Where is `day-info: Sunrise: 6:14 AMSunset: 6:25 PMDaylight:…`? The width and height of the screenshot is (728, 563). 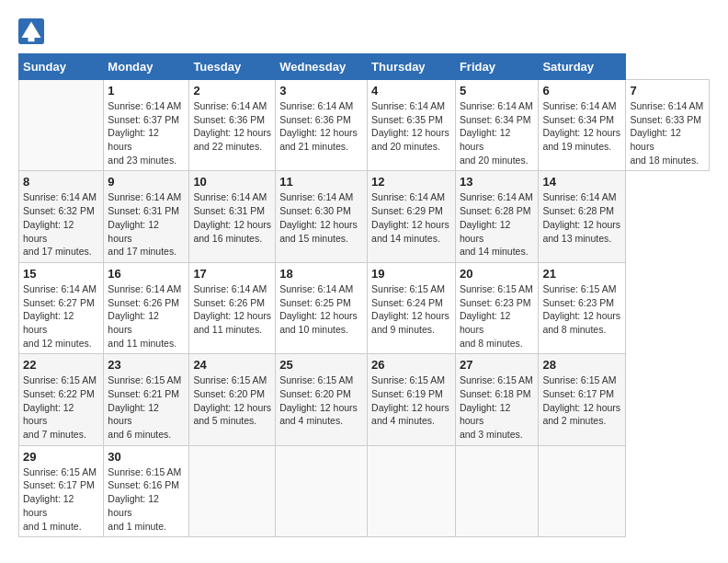 day-info: Sunrise: 6:14 AMSunset: 6:25 PMDaylight:… is located at coordinates (322, 309).